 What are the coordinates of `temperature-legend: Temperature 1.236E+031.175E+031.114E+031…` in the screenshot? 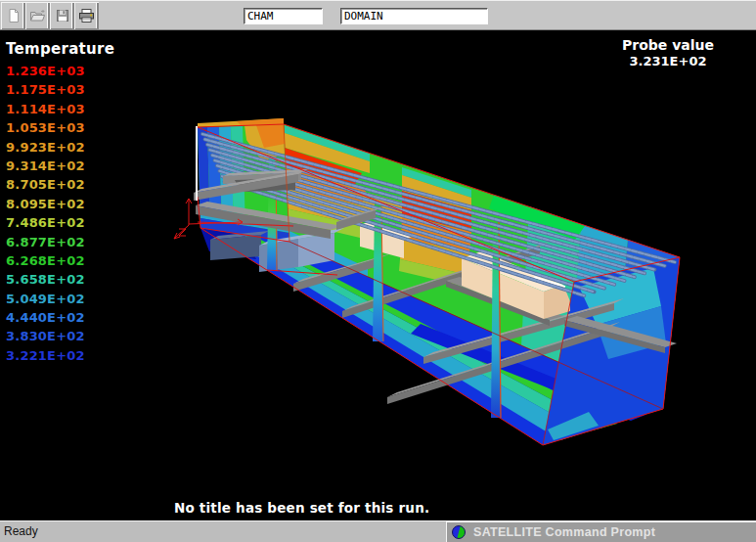 It's located at (61, 203).